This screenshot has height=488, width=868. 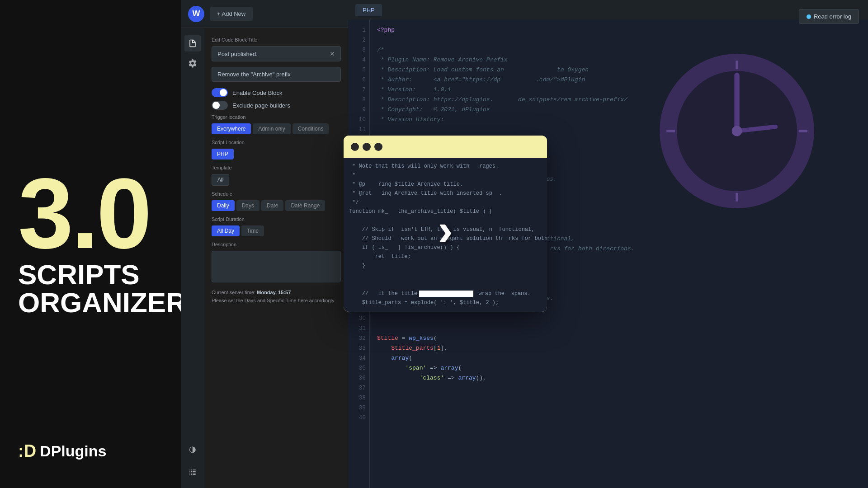 I want to click on clock-decoration, so click(x=737, y=131).